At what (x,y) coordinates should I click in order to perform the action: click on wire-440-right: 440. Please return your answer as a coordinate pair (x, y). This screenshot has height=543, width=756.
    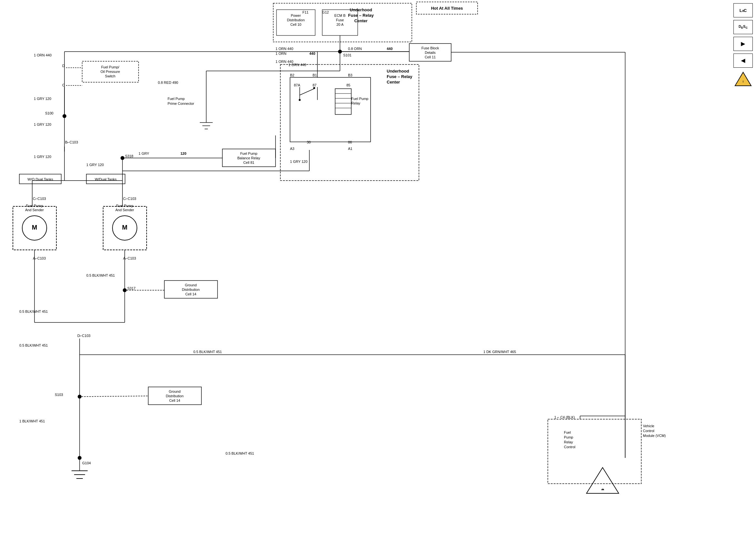
    Looking at the image, I should click on (390, 49).